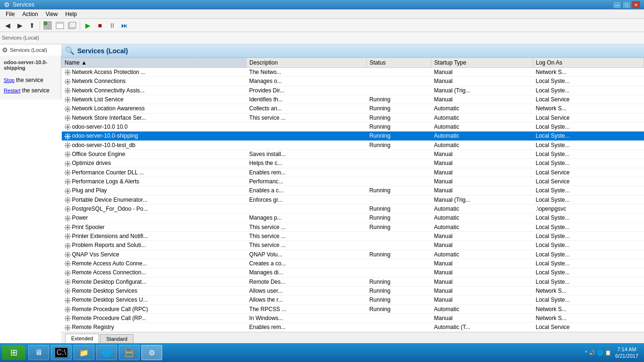 The height and width of the screenshot is (362, 644). What do you see at coordinates (32, 25) in the screenshot?
I see `up-button: ⬆` at bounding box center [32, 25].